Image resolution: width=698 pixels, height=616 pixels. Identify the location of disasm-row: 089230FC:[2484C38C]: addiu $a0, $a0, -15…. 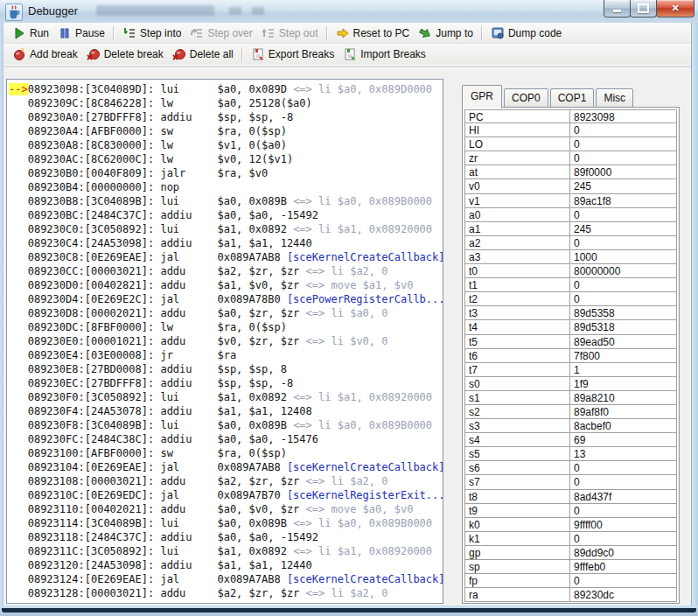
(226, 439).